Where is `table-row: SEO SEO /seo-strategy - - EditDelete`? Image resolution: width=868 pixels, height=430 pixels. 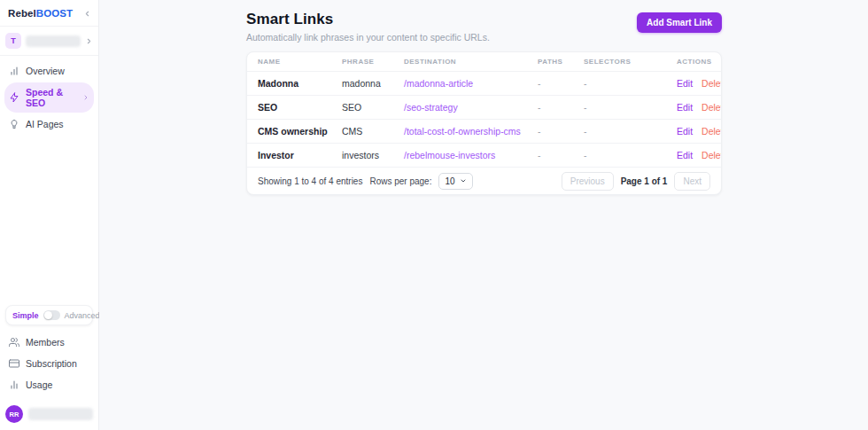 table-row: SEO SEO /seo-strategy - - EditDelete is located at coordinates (484, 106).